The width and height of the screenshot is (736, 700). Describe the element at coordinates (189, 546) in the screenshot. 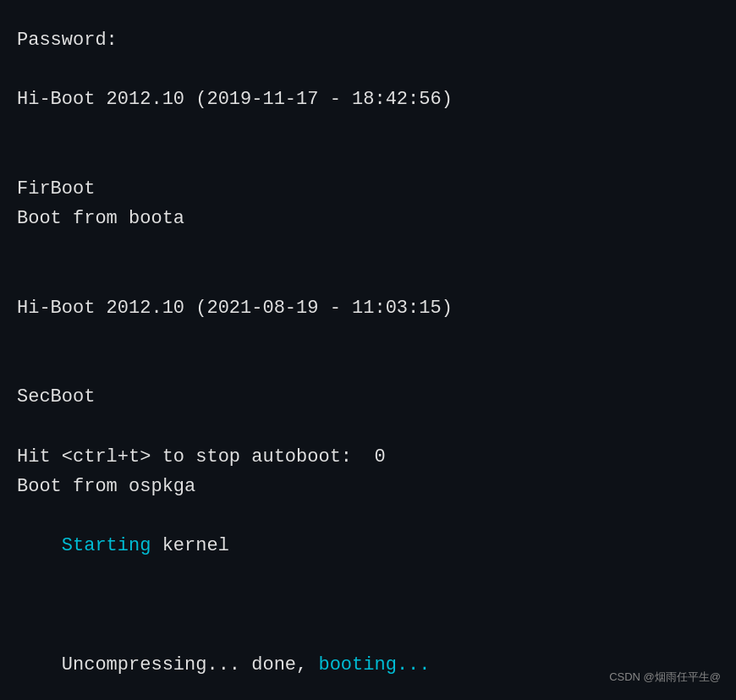

I see `starting-suffix: kernel` at that location.